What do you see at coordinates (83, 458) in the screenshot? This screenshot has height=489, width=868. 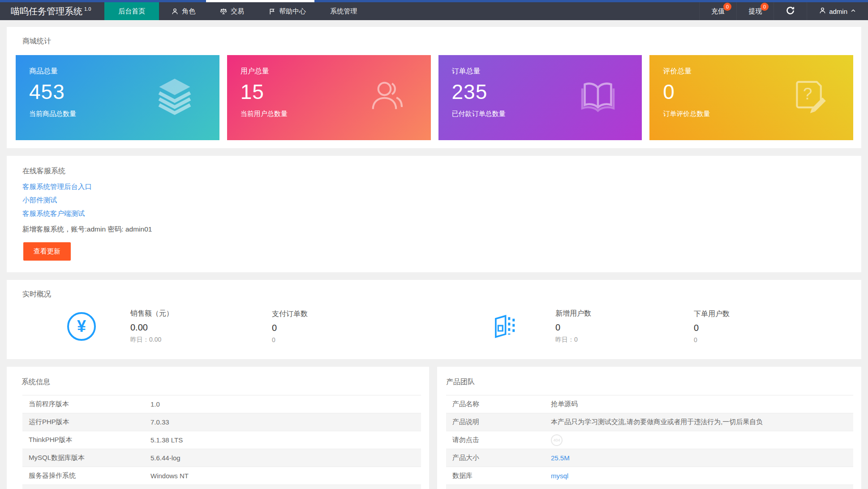 I see `row-label: MySQL数据库版本` at bounding box center [83, 458].